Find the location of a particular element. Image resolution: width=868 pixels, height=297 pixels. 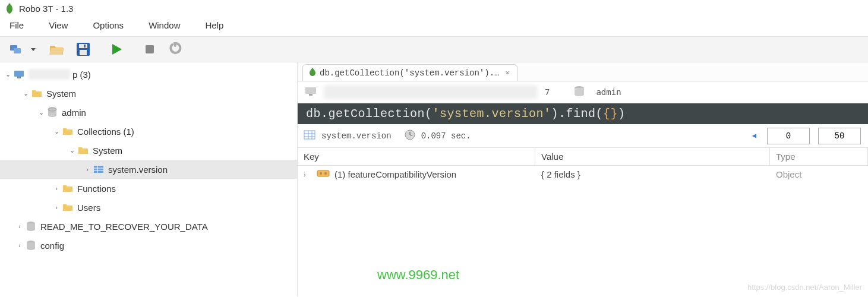

rotate-button is located at coordinates (176, 49).